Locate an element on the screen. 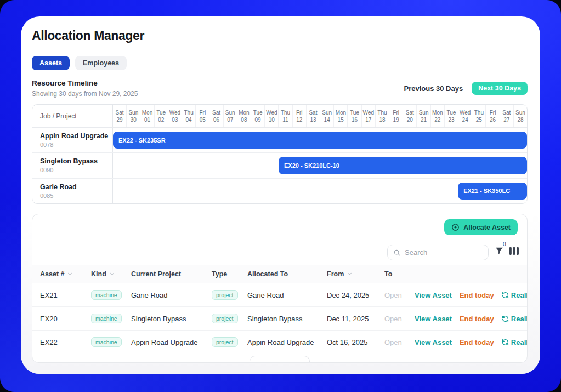  tab-employees: Employees is located at coordinates (101, 63).